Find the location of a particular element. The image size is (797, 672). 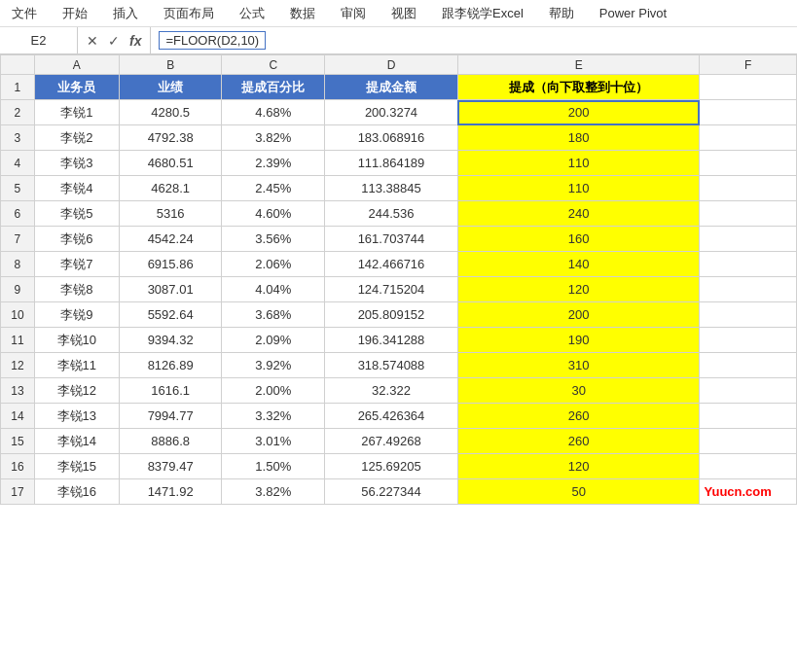

row-num: 14 is located at coordinates (18, 416).